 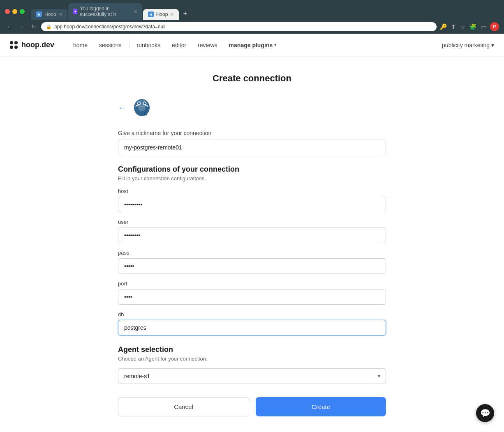 I want to click on tab-label-2: You logged in successfully at h, so click(x=105, y=11).